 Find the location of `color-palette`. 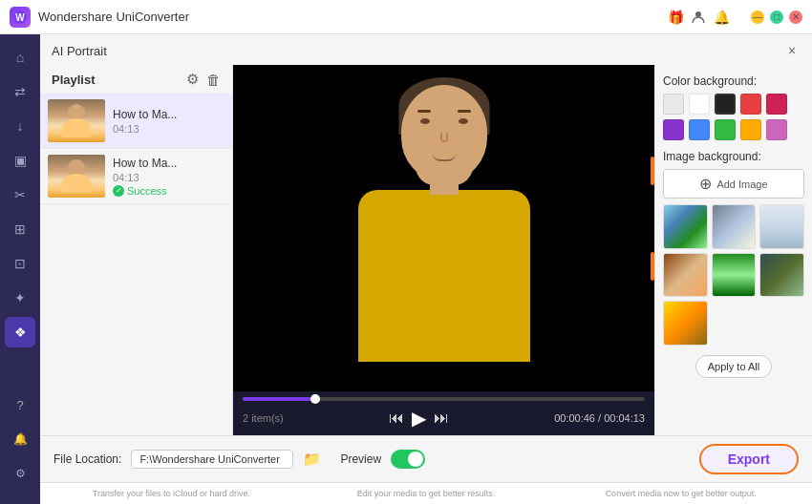

color-palette is located at coordinates (734, 116).